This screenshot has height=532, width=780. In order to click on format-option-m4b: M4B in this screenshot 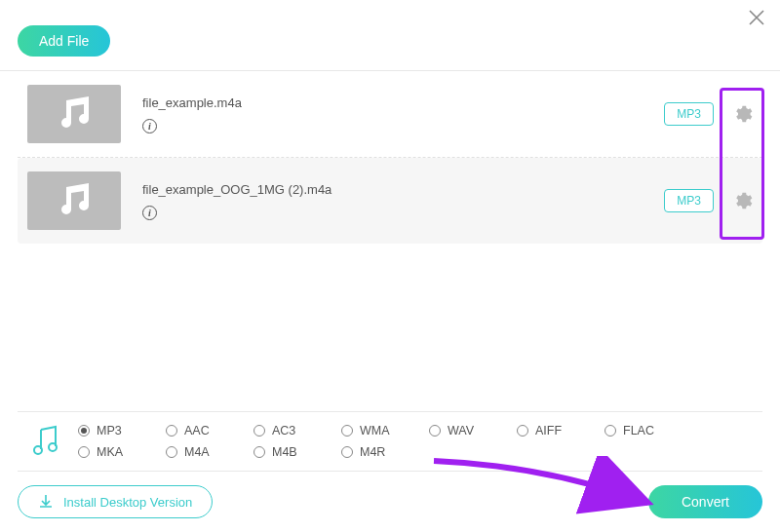, I will do `click(297, 452)`.